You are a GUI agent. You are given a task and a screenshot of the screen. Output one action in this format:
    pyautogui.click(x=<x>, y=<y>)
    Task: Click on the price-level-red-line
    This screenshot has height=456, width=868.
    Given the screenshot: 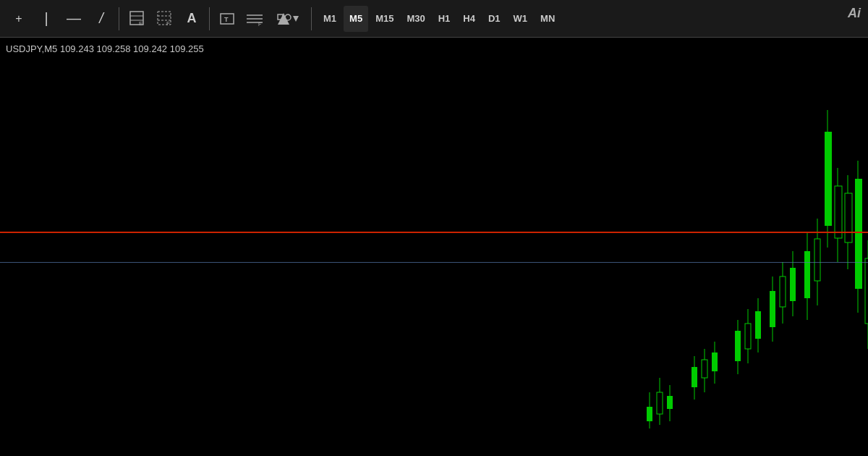 What is the action you would take?
    pyautogui.click(x=434, y=232)
    